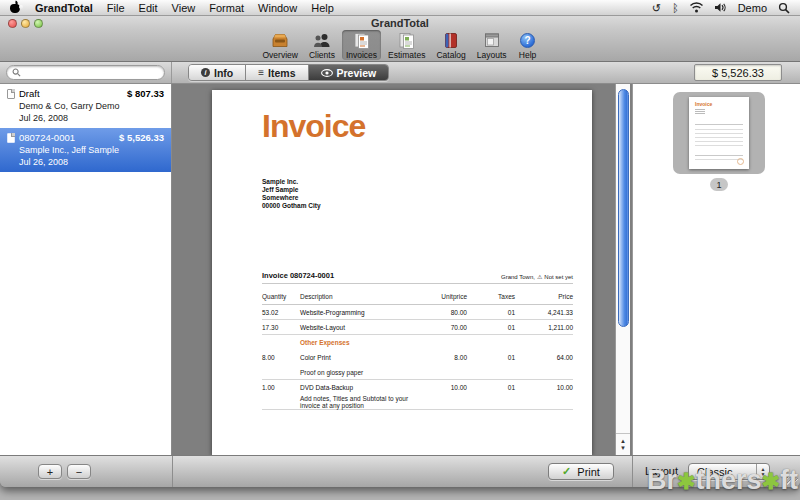  Describe the element at coordinates (418, 328) in the screenshot. I see `invoice-line-item: 17.30Website-Layout70.00011,211.00` at that location.